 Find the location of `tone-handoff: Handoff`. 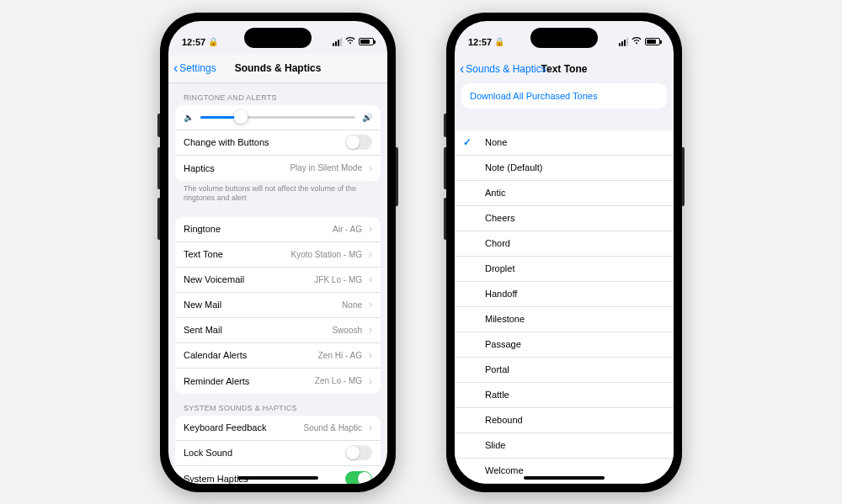

tone-handoff: Handoff is located at coordinates (564, 294).